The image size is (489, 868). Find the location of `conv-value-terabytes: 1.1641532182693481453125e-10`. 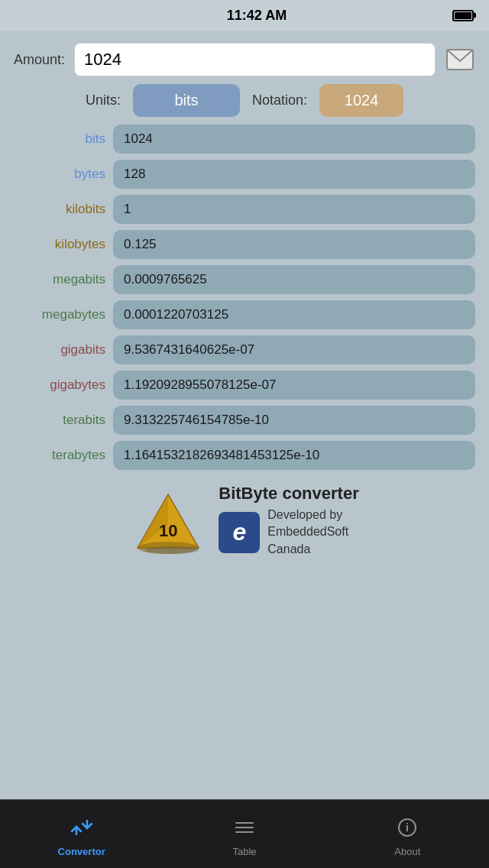

conv-value-terabytes: 1.1641532182693481453125e-10 is located at coordinates (294, 455).